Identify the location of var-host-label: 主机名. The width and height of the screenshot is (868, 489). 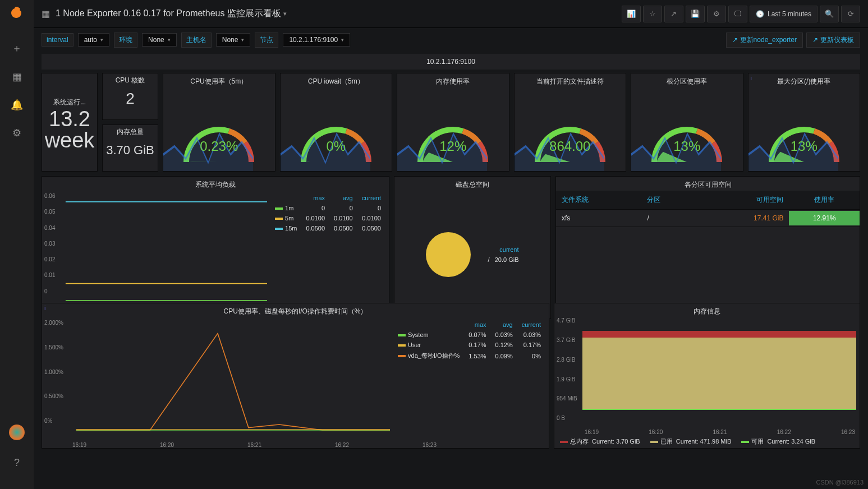
(196, 40).